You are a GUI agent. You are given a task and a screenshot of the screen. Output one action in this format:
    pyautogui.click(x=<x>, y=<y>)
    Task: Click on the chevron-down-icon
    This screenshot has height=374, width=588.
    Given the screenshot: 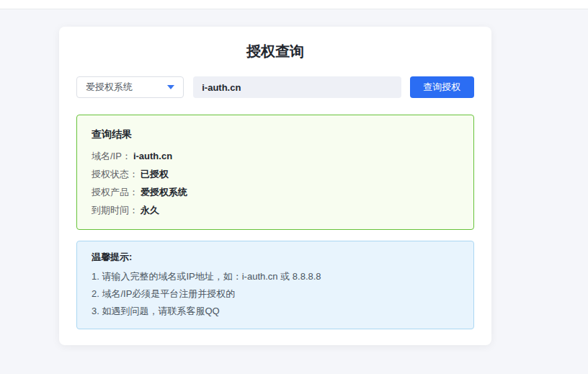 What is the action you would take?
    pyautogui.click(x=171, y=87)
    